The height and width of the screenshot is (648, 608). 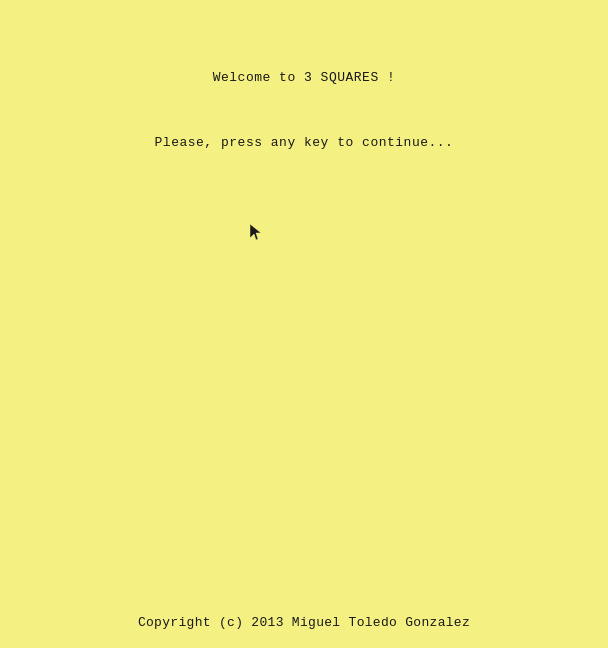 What do you see at coordinates (304, 622) in the screenshot?
I see `copyright-text: Copyright (c) 2013 Miguel Toledo Gonzale…` at bounding box center [304, 622].